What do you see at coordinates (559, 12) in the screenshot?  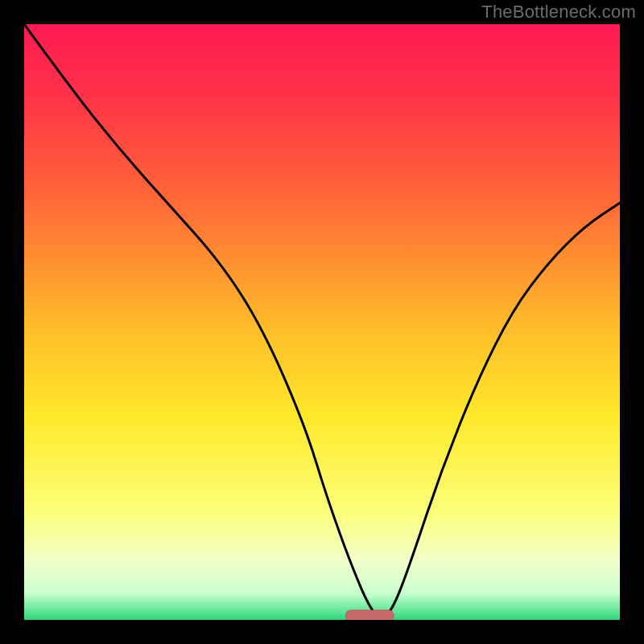 I see `watermark-text: TheBottleneck.com` at bounding box center [559, 12].